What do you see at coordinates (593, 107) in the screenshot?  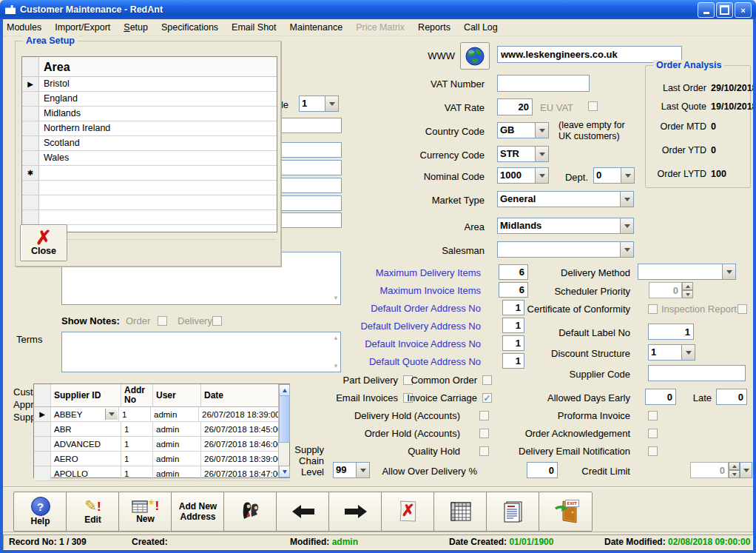 I see `eu-vat-checkbox` at bounding box center [593, 107].